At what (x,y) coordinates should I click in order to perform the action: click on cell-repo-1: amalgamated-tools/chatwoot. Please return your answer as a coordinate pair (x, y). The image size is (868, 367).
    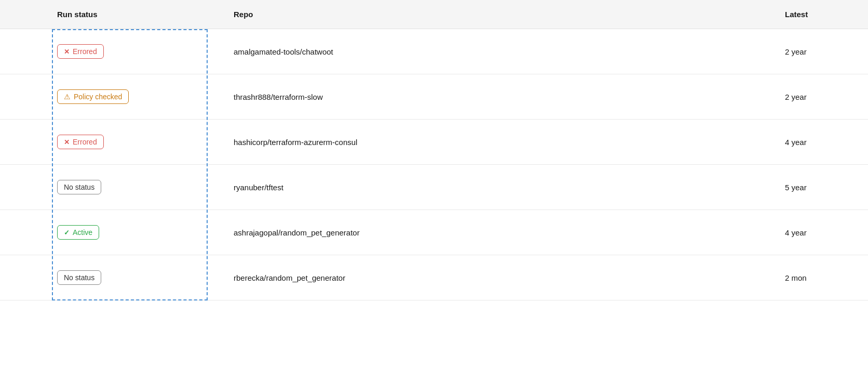
    Looking at the image, I should click on (499, 52).